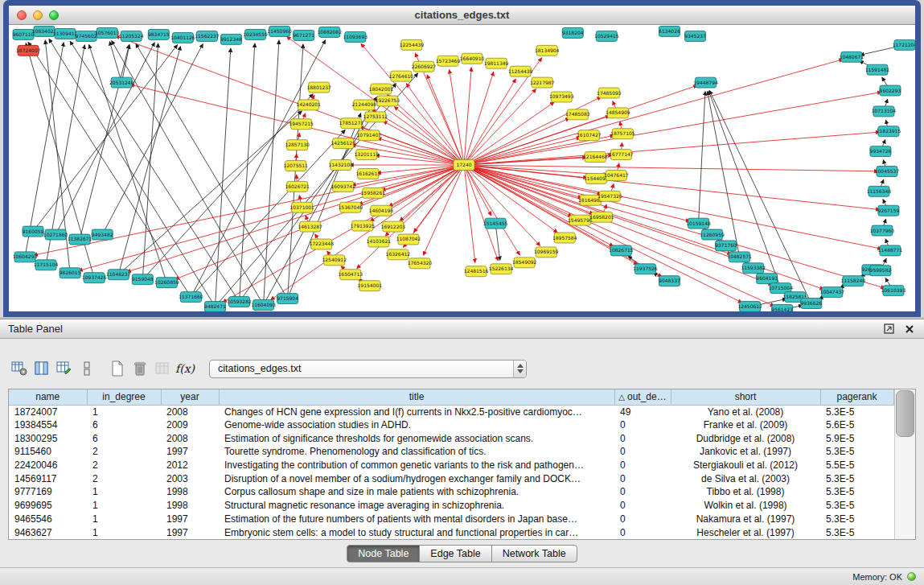 This screenshot has height=585, width=924. Describe the element at coordinates (264, 306) in the screenshot. I see `graph-node: 11604093` at that location.